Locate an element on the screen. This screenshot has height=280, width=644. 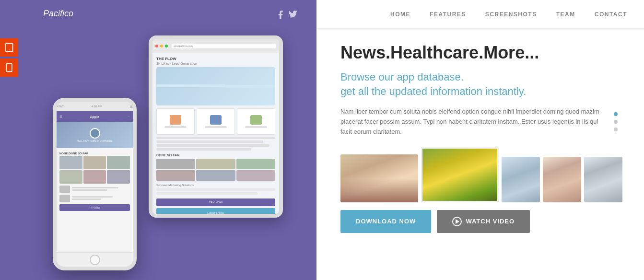
nav-screenshots: SCREENSHOTS is located at coordinates (511, 14).